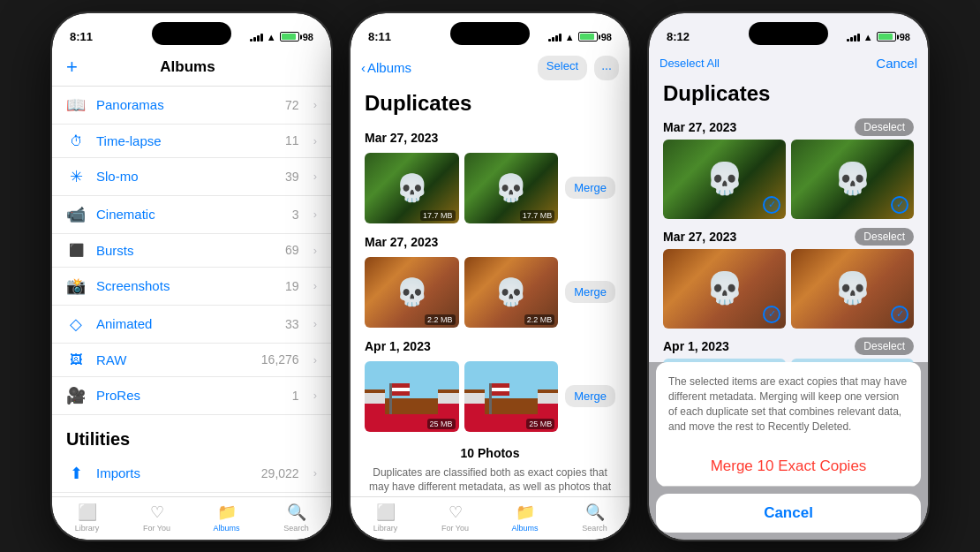 This screenshot has height=552, width=980. I want to click on more-button: ···, so click(607, 68).